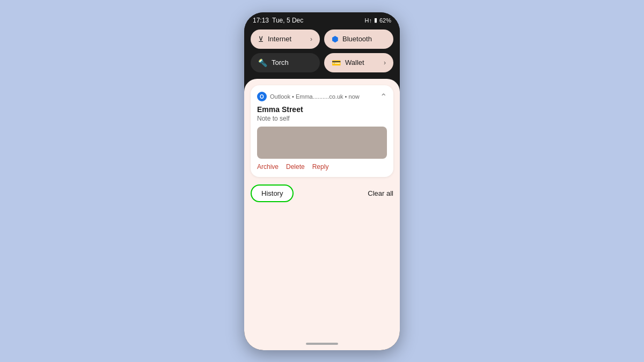 The height and width of the screenshot is (362, 644). I want to click on wallet-label: Wallet, so click(362, 62).